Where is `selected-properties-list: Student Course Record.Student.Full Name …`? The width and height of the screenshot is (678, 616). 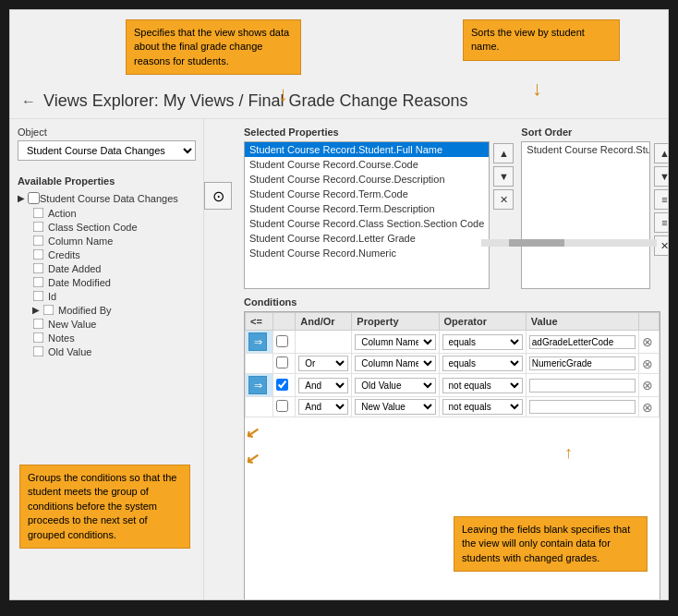
selected-properties-list: Student Course Record.Student.Full Name … is located at coordinates (367, 215).